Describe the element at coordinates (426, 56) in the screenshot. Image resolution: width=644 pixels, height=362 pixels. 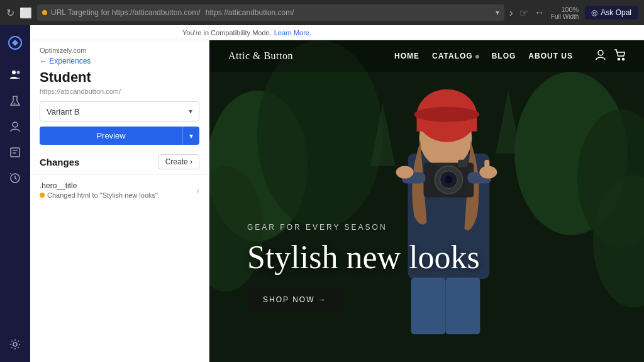
I see `site-nav: Attic & Button HOME CATALOG BLOG ABOUT U…` at that location.